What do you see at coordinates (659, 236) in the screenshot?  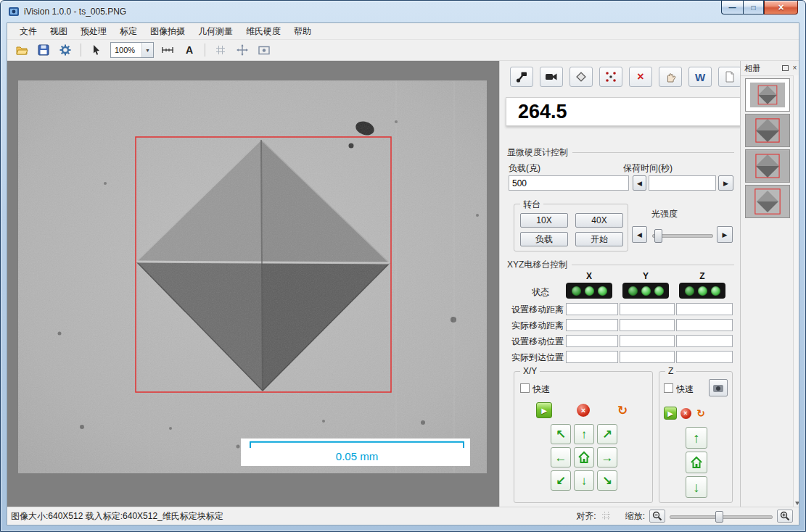 I see `light-slider-thumb` at bounding box center [659, 236].